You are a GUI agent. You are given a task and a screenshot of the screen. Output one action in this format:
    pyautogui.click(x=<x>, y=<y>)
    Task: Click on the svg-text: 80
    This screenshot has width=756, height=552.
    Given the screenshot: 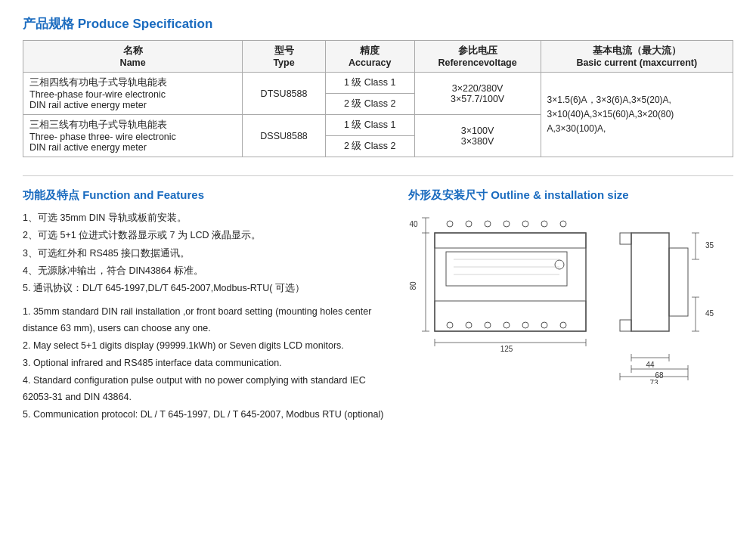 What is the action you would take?
    pyautogui.click(x=413, y=286)
    